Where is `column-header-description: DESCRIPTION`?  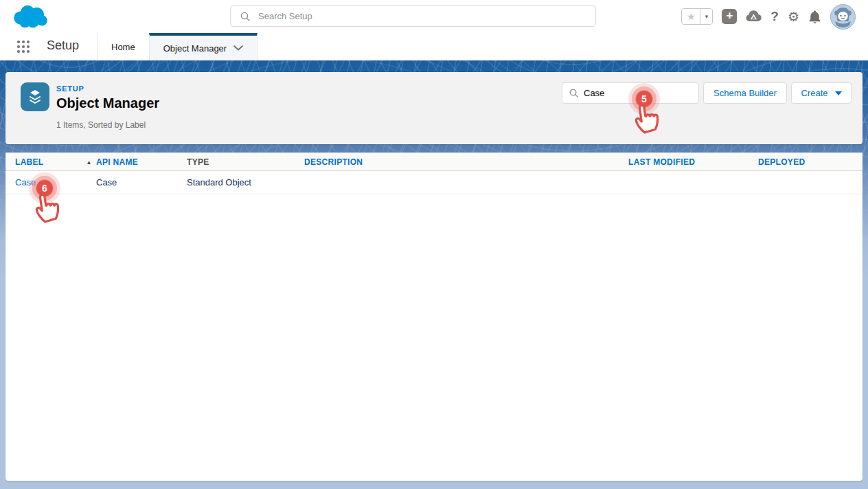
column-header-description: DESCRIPTION is located at coordinates (466, 162).